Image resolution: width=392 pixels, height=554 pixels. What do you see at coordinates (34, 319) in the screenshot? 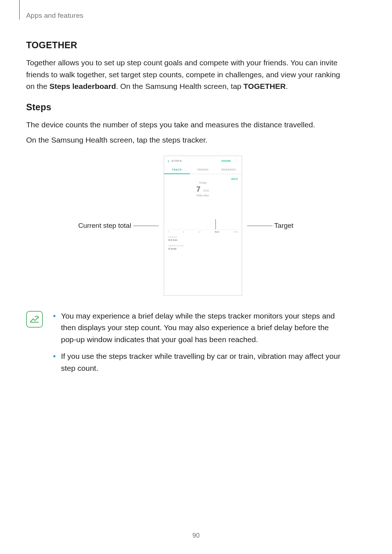
I see `note-icon` at bounding box center [34, 319].